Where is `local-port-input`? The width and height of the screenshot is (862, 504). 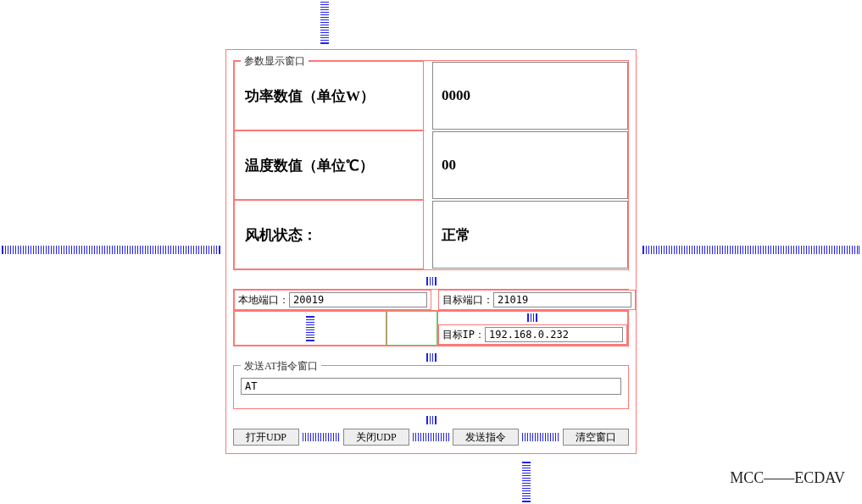 local-port-input is located at coordinates (358, 300).